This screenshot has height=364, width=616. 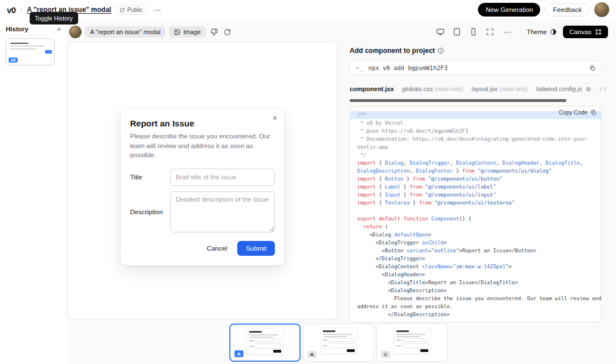 I want to click on code-view-toggle, so click(x=603, y=89).